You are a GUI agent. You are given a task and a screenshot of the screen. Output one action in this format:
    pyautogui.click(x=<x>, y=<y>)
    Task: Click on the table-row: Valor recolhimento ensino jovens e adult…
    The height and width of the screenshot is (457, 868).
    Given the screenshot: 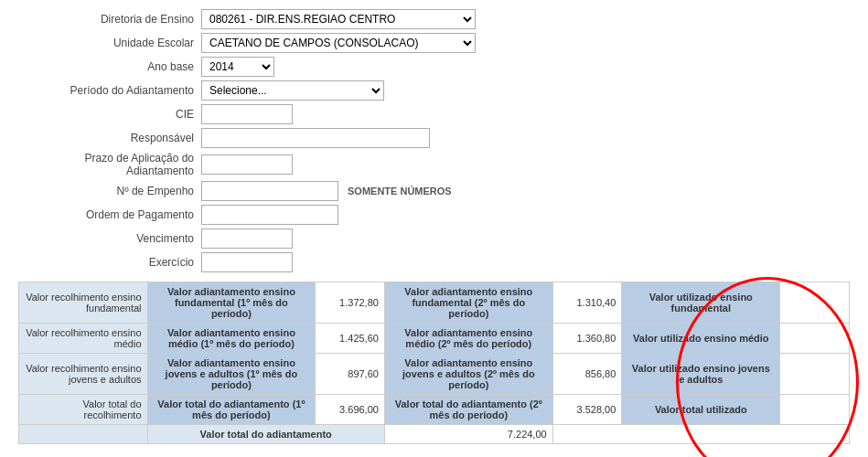 What is the action you would take?
    pyautogui.click(x=434, y=375)
    